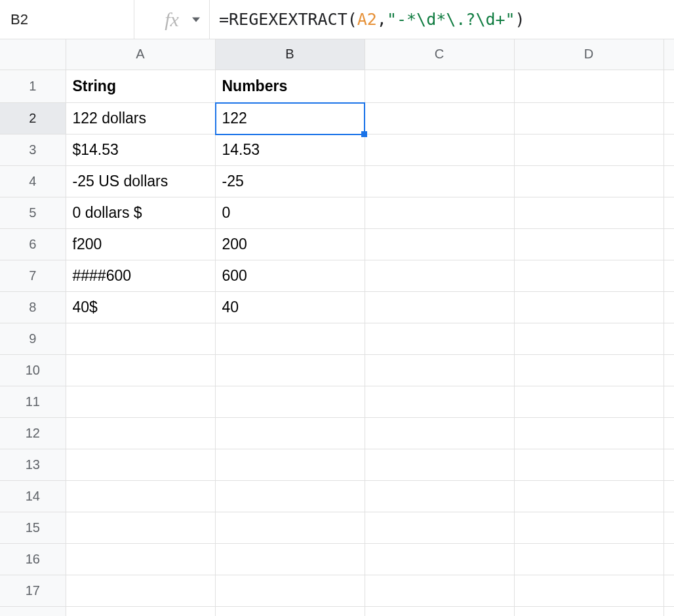  Describe the element at coordinates (669, 401) in the screenshot. I see `cell-E11` at that location.